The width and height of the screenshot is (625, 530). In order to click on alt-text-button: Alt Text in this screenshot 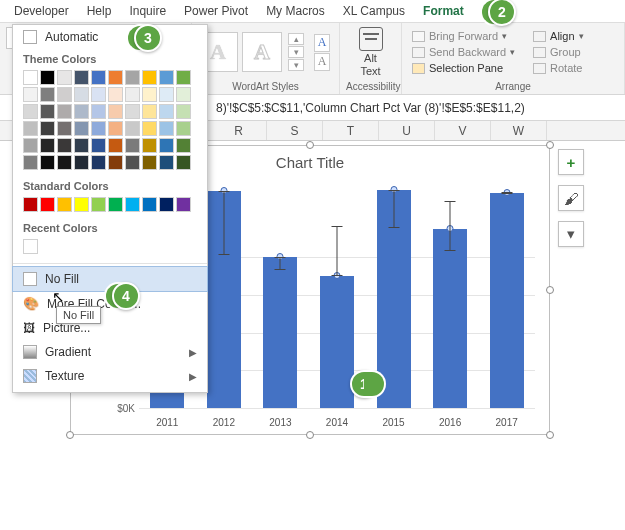, I will do `click(371, 52)`.